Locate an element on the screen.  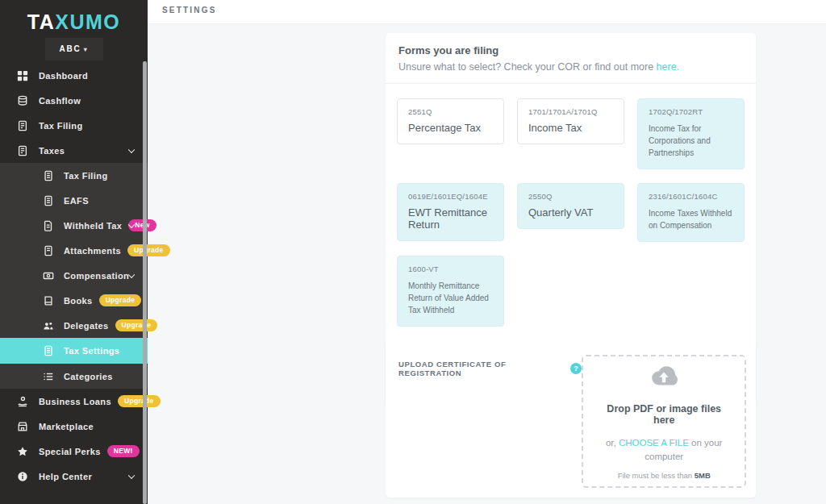
dashboard-grid-icon is located at coordinates (23, 76).